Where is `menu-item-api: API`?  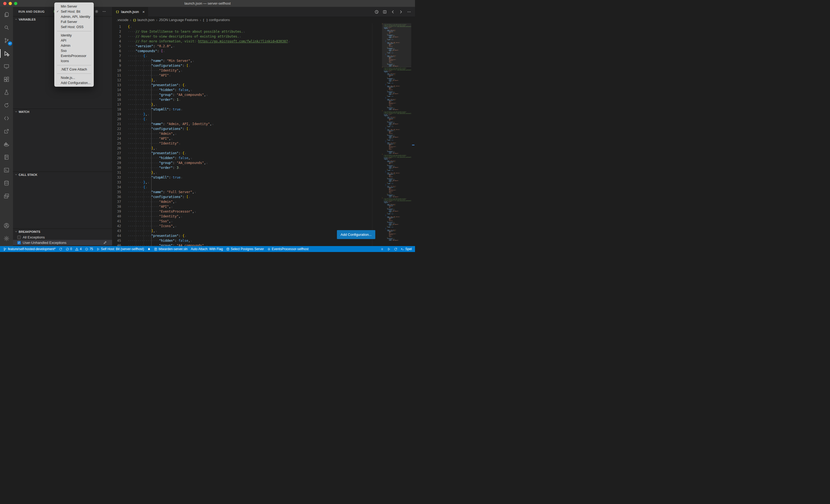 menu-item-api: API is located at coordinates (74, 40).